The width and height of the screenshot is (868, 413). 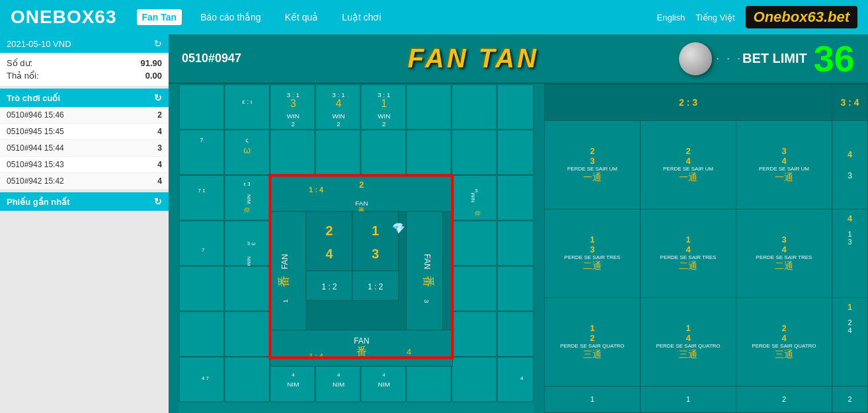 What do you see at coordinates (85, 181) in the screenshot?
I see `history-row: 0510#942 15:42 4` at bounding box center [85, 181].